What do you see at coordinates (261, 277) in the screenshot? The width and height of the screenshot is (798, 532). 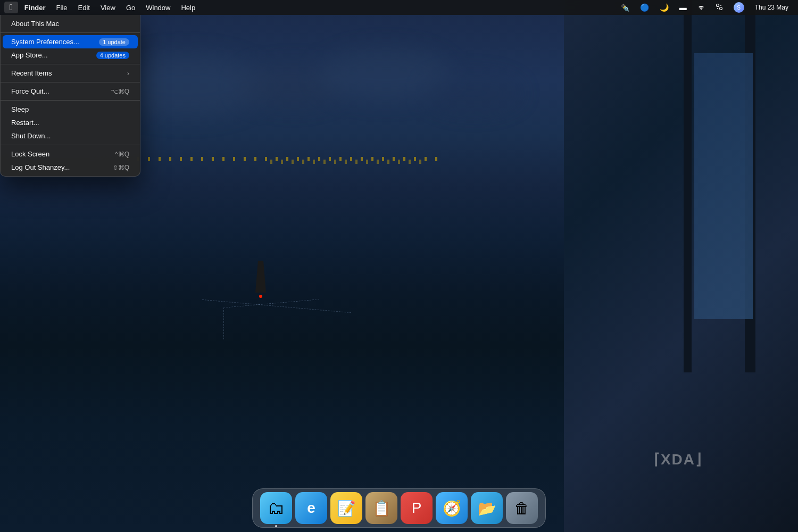 I see `boat-body` at bounding box center [261, 277].